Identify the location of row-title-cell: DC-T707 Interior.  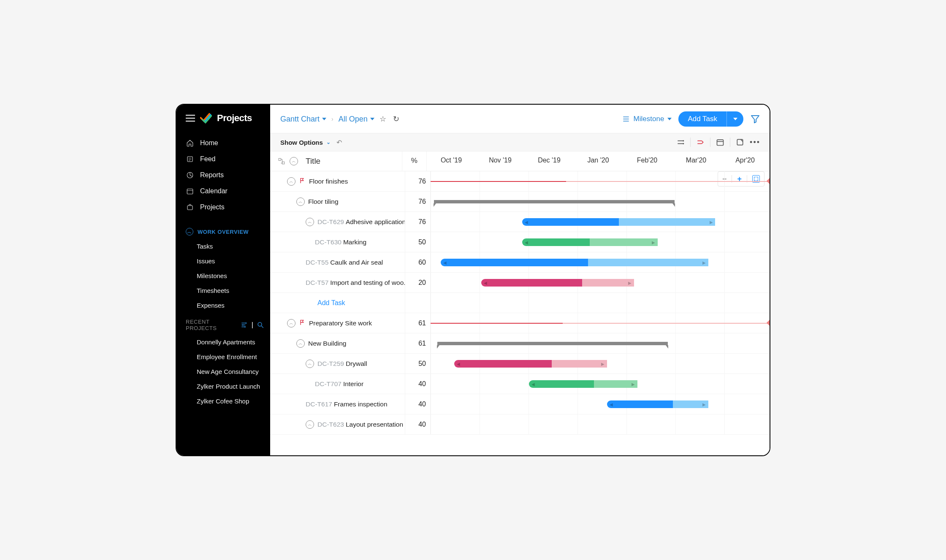
(338, 384).